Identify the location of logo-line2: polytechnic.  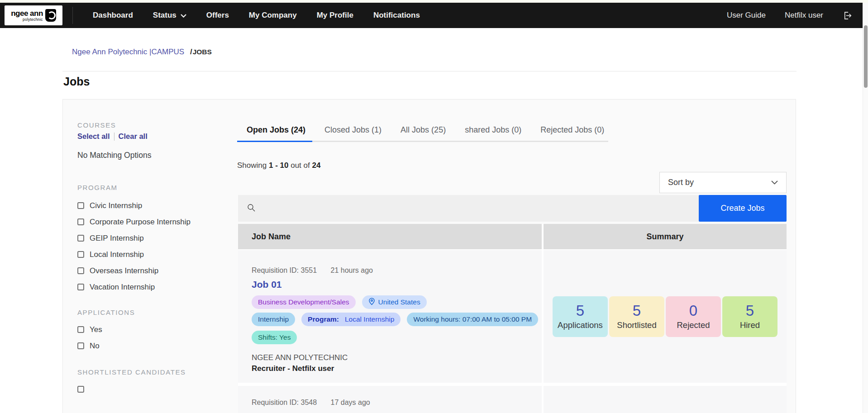
(27, 20).